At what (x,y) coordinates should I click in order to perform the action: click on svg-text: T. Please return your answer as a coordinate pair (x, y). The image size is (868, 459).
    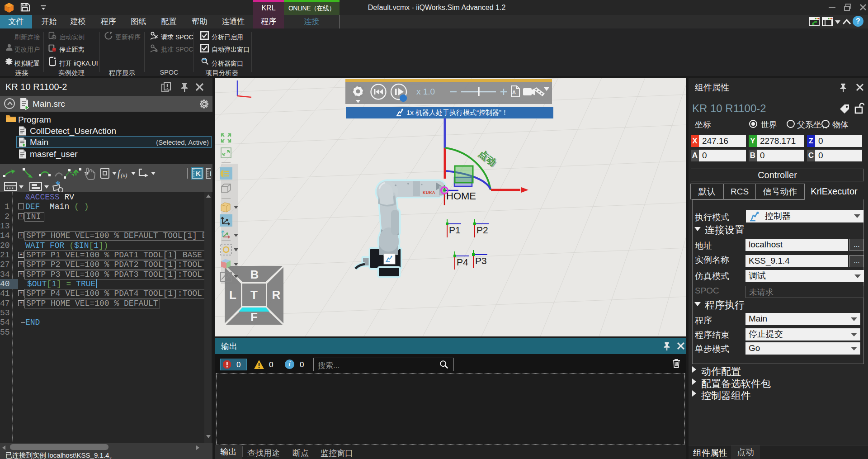
    Looking at the image, I should click on (254, 295).